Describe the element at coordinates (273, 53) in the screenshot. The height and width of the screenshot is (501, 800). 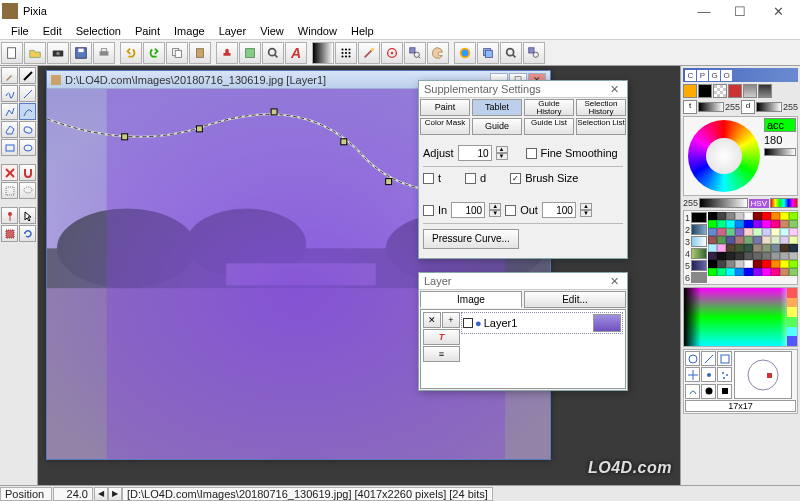
I see `zoom-button` at that location.